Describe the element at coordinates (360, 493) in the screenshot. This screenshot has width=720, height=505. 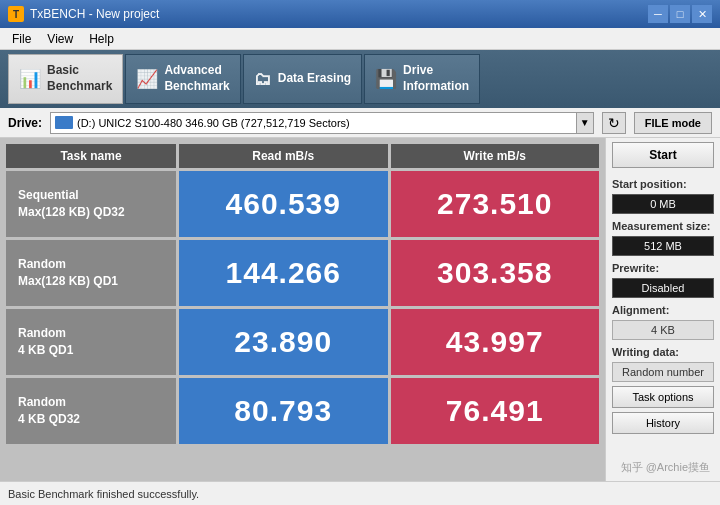
I see `status-bar: Basic Benchmark finished successfully.` at that location.